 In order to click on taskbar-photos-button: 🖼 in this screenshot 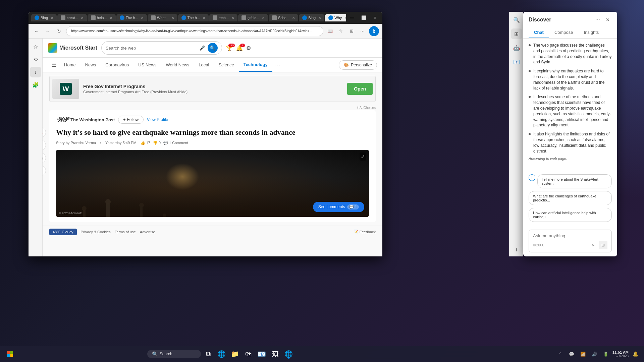, I will do `click(275, 354)`.